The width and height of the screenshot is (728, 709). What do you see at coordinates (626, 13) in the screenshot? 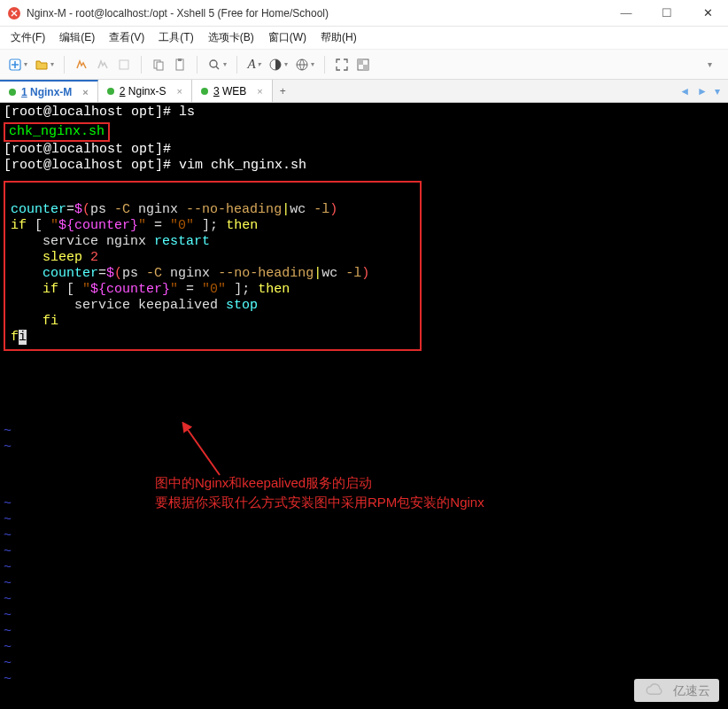
I see `minimize-button: —` at bounding box center [626, 13].